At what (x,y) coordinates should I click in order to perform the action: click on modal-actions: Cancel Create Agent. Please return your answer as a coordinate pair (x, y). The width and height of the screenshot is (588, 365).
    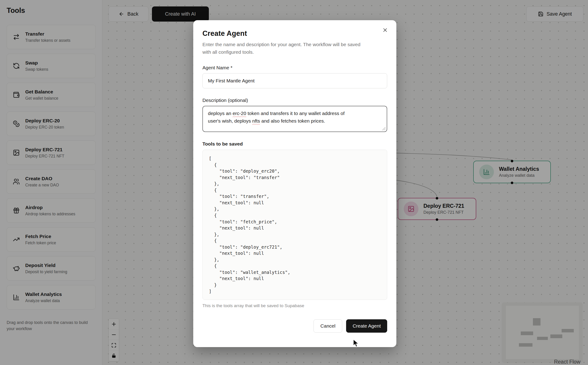
    Looking at the image, I should click on (295, 326).